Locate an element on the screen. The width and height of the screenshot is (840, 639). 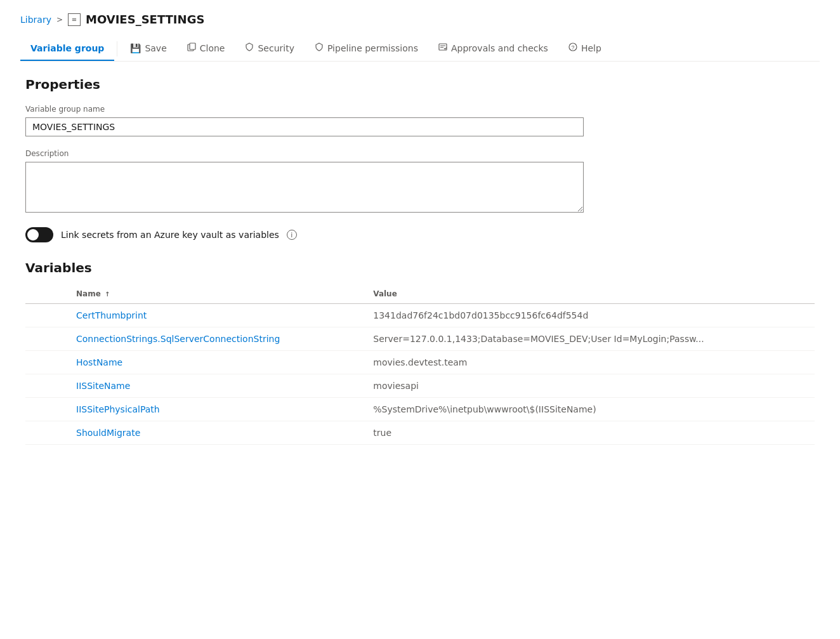
tab-variable-group: Variable group is located at coordinates (67, 49).